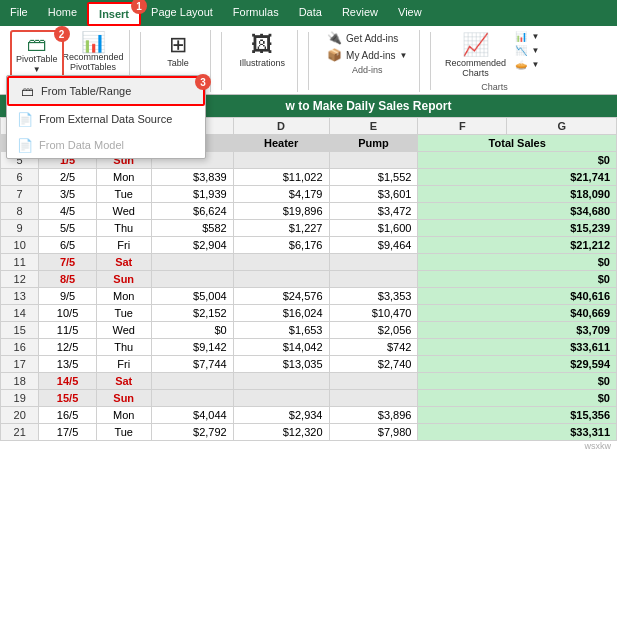 This screenshot has height=644, width=617. I want to click on illustrations-button: 🖼 Illustrations, so click(263, 50).